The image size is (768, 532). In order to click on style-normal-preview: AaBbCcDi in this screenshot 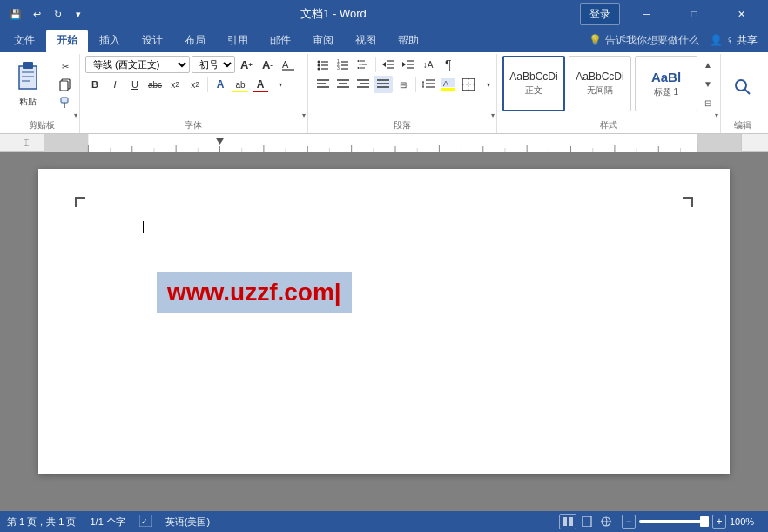, I will do `click(533, 77)`.